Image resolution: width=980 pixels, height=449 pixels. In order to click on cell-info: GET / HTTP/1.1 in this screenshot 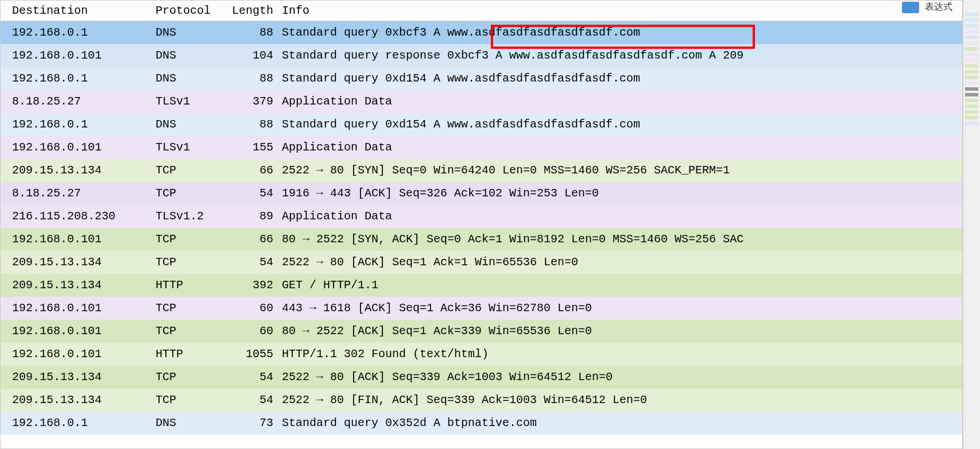, I will do `click(621, 285)`.